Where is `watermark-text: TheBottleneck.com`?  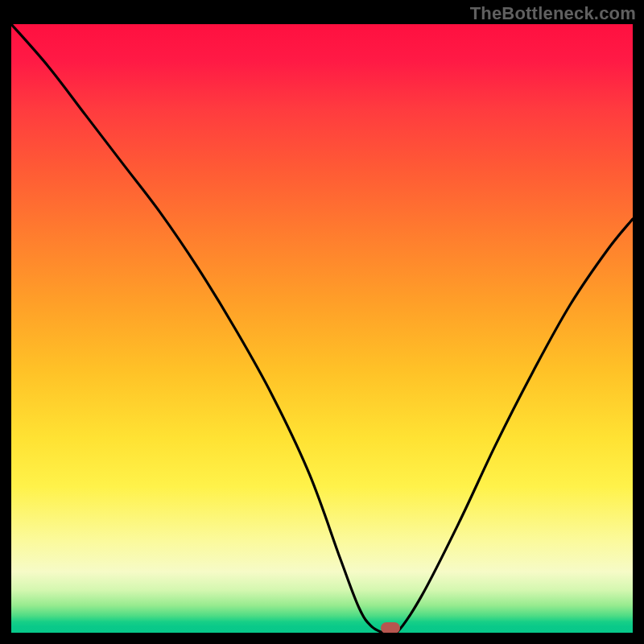
watermark-text: TheBottleneck.com is located at coordinates (553, 14).